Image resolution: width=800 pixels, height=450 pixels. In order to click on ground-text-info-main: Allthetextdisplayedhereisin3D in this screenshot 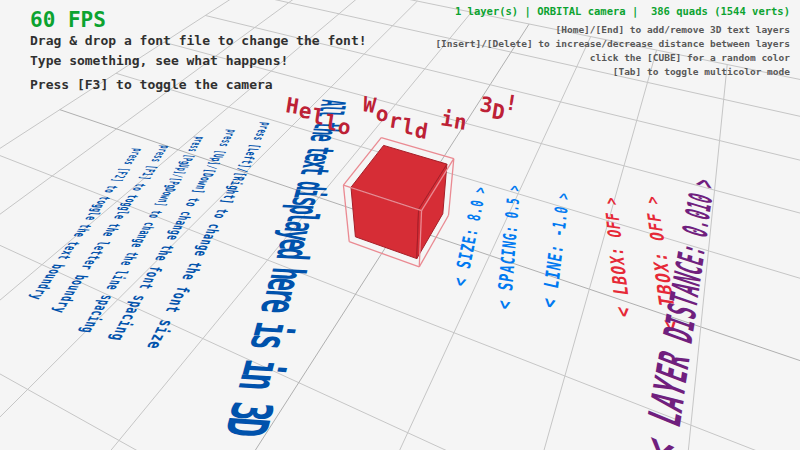, I will do `click(283, 269)`.